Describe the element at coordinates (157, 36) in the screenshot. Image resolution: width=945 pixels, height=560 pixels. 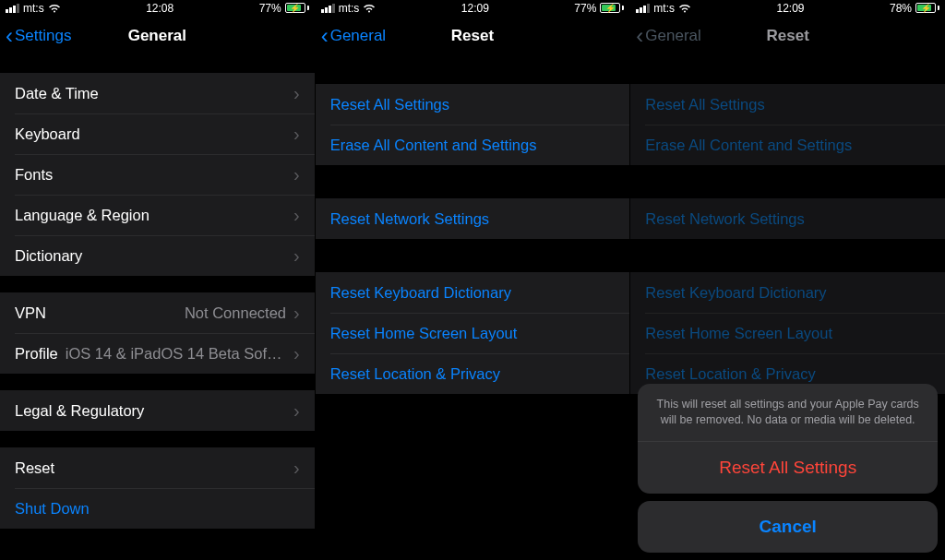
I see `nav-bar: ‹ Settings General` at that location.